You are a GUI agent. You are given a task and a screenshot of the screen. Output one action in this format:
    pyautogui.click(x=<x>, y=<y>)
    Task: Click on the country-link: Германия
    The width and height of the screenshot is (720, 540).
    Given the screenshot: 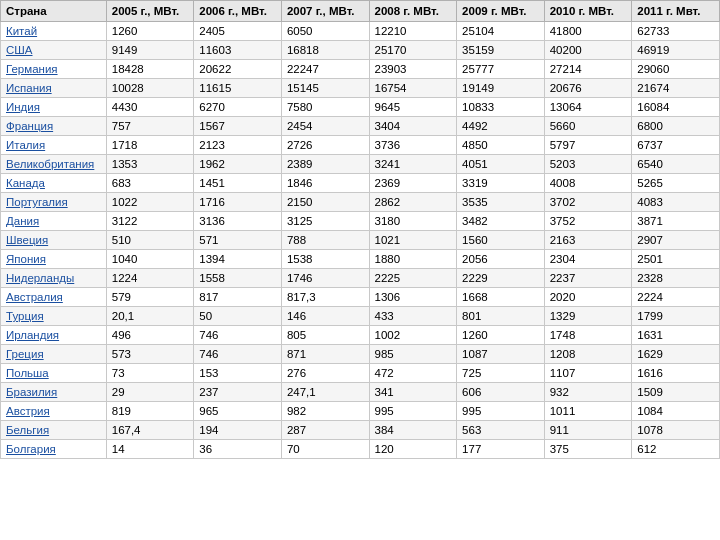 What is the action you would take?
    pyautogui.click(x=54, y=70)
    